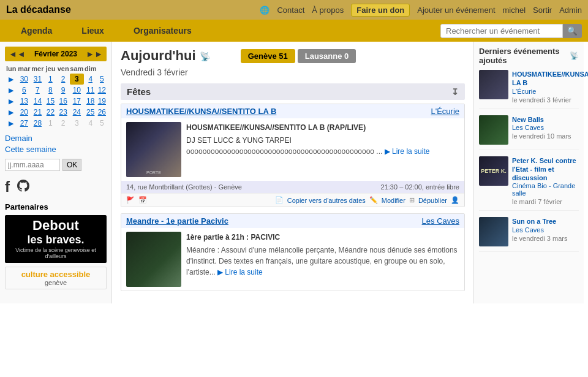 The width and height of the screenshot is (588, 377). What do you see at coordinates (178, 221) in the screenshot?
I see `event-2-name: Meandre - 1e partie Pacivic` at bounding box center [178, 221].